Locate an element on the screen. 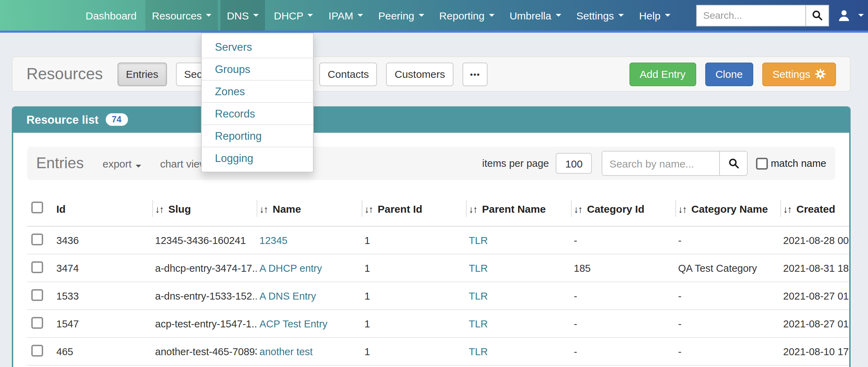 The width and height of the screenshot is (868, 367). items-per-page-input is located at coordinates (574, 163).